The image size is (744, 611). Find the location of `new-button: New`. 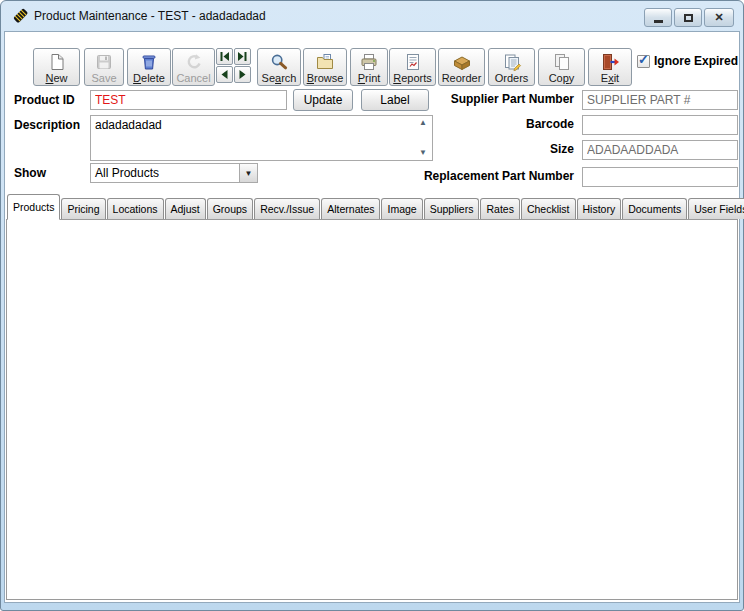

new-button: New is located at coordinates (56, 67).